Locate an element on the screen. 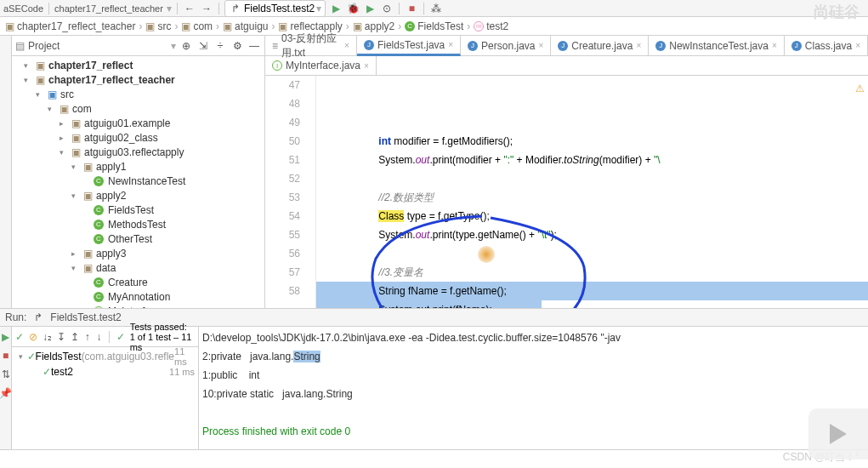 This screenshot has width=868, height=468. debug-icon: 🐞 is located at coordinates (353, 9).